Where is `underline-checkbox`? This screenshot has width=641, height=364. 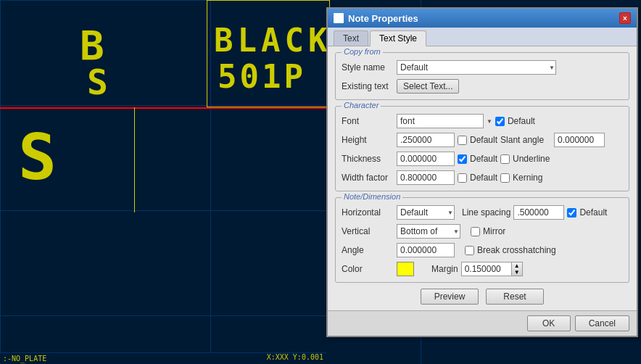 underline-checkbox is located at coordinates (505, 160).